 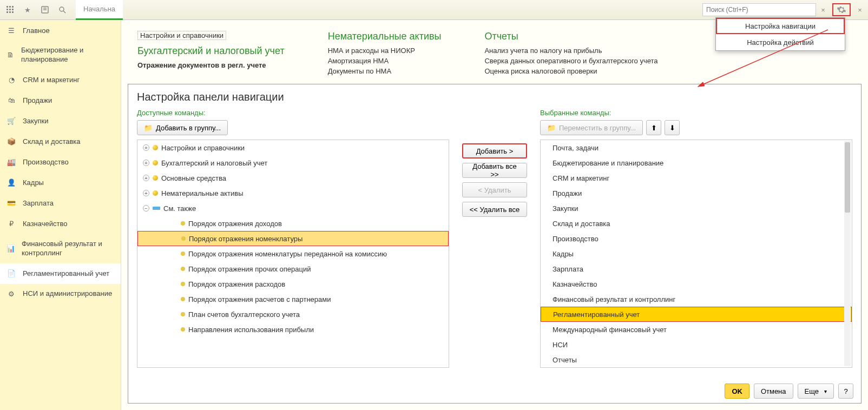 What do you see at coordinates (293, 299) in the screenshot?
I see `tree-item: Порядок отражения расчетов с партнерами` at bounding box center [293, 299].